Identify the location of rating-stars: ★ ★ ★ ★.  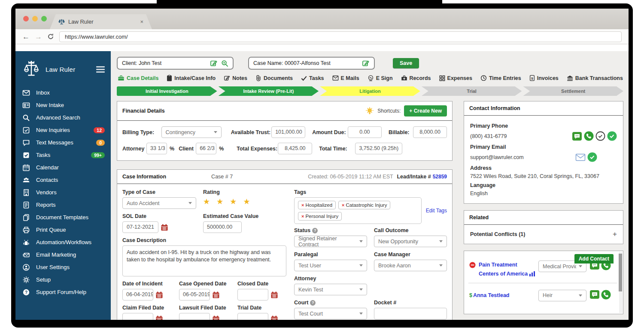
(228, 202).